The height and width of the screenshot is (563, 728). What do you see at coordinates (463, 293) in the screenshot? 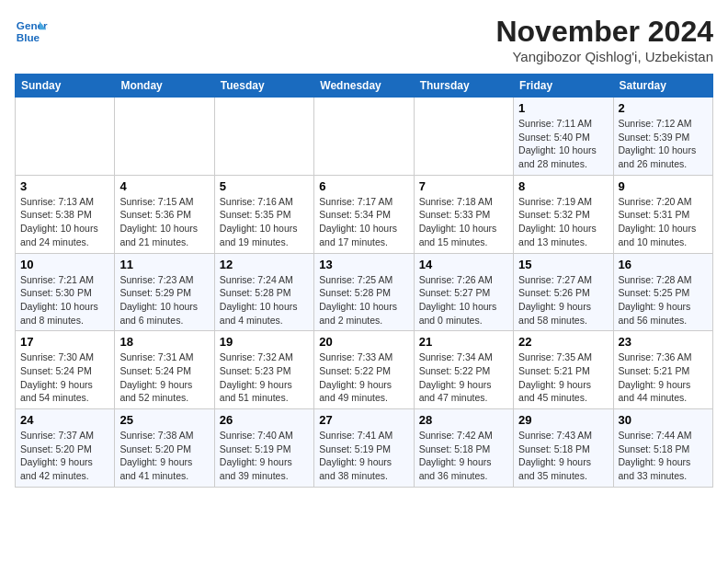
I see `calendar-cell: 14Sunrise: 7:26 AM Sunset: 5:27 PM Dayli…` at bounding box center [463, 293].